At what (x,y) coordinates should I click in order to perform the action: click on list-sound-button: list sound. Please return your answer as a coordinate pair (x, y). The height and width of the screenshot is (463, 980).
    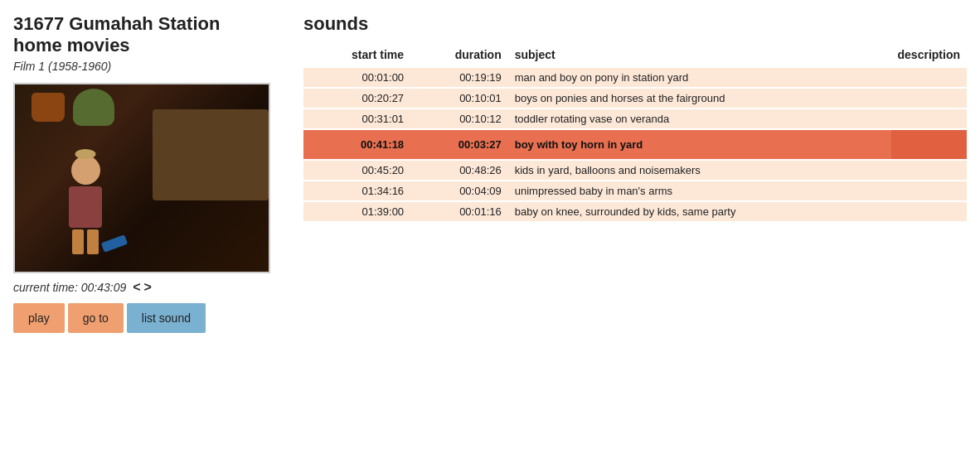
    Looking at the image, I should click on (166, 318).